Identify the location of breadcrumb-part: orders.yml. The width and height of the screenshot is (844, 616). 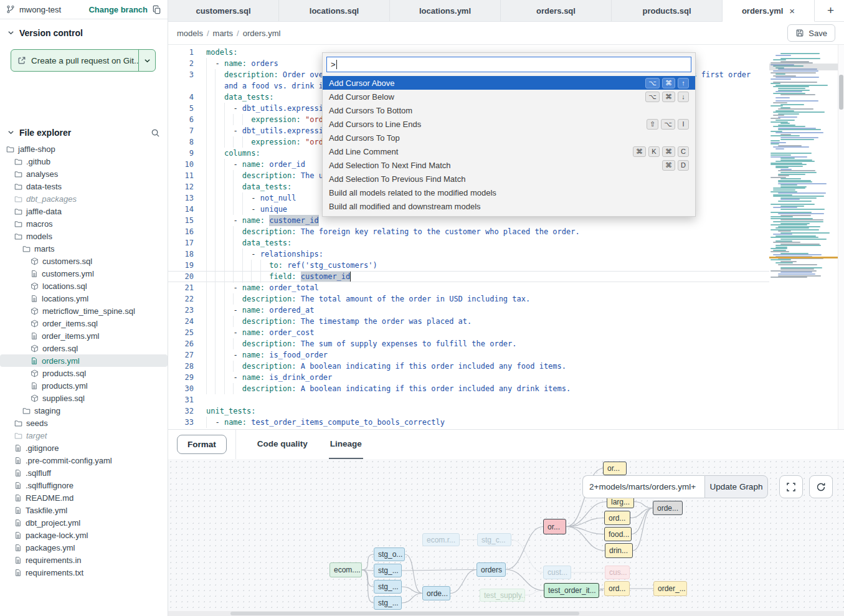
(262, 34).